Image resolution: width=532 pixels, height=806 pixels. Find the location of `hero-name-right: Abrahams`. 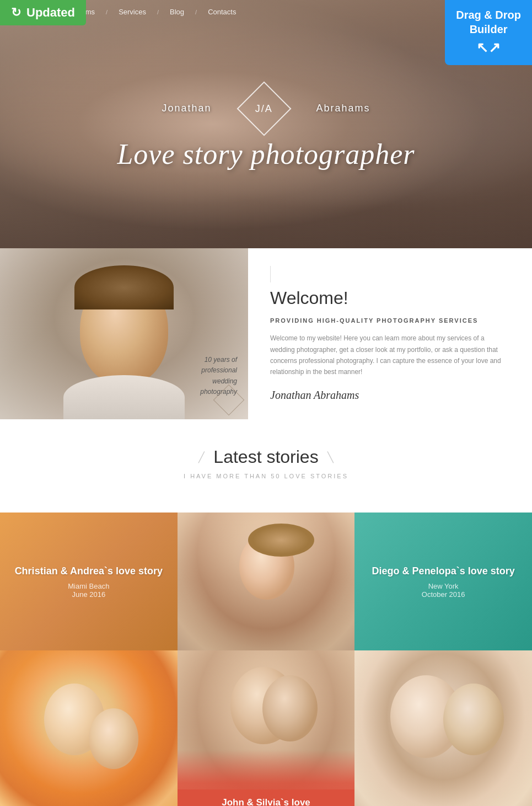

hero-name-right: Abrahams is located at coordinates (343, 108).